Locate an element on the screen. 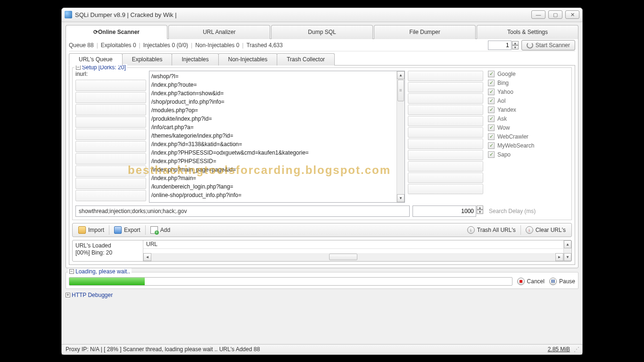  scroll-left-icon: ◄ is located at coordinates (147, 257).